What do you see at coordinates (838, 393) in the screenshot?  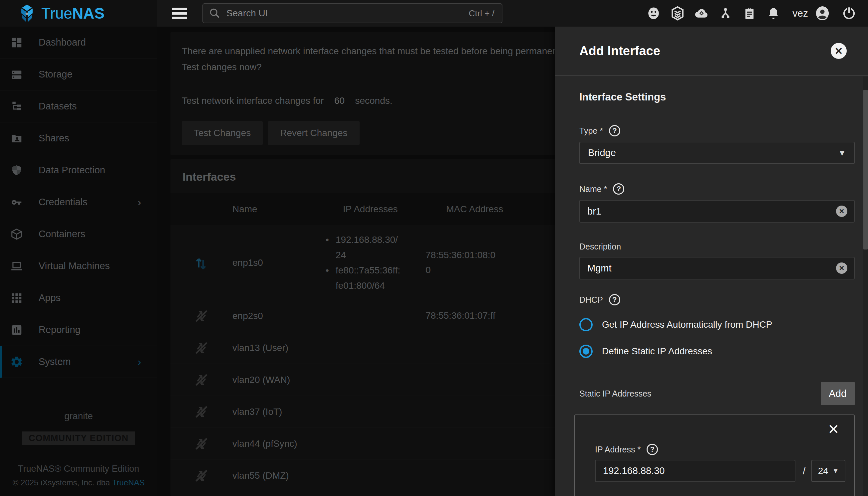 I see `add-static-ip-button: Add` at bounding box center [838, 393].